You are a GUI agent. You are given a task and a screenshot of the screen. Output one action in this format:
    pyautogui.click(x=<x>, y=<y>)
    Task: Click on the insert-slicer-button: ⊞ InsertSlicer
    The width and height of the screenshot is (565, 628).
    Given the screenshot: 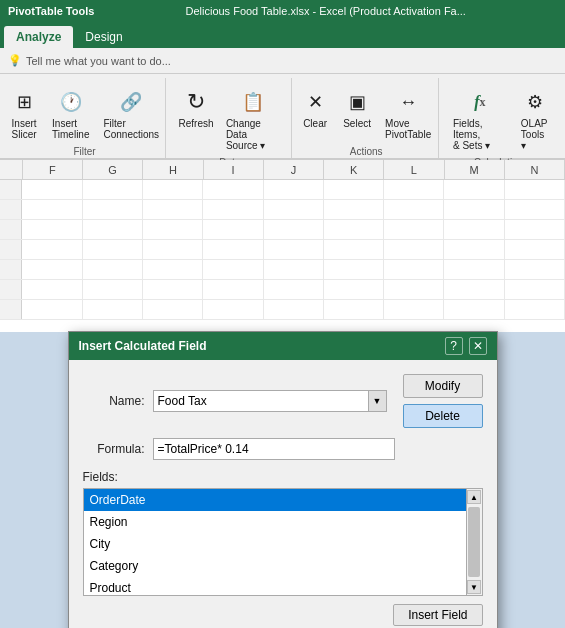 What is the action you would take?
    pyautogui.click(x=24, y=114)
    